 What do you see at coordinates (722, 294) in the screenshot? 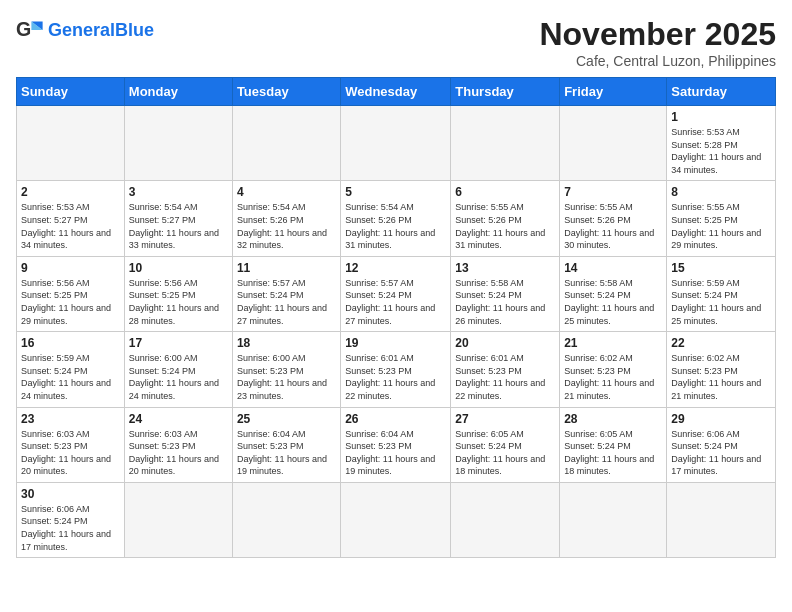
I see `calendar-cell: 15Sunrise: 5:59 AMSunset: 5:24 PMDayligh…` at bounding box center [722, 294].